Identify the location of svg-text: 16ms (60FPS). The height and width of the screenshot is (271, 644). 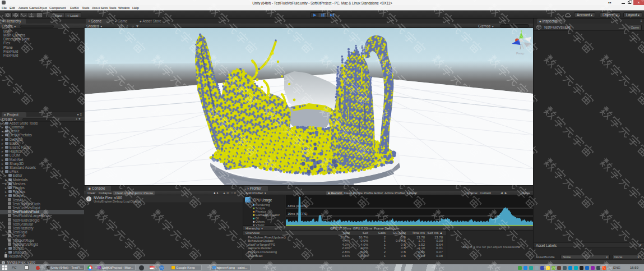
(298, 214).